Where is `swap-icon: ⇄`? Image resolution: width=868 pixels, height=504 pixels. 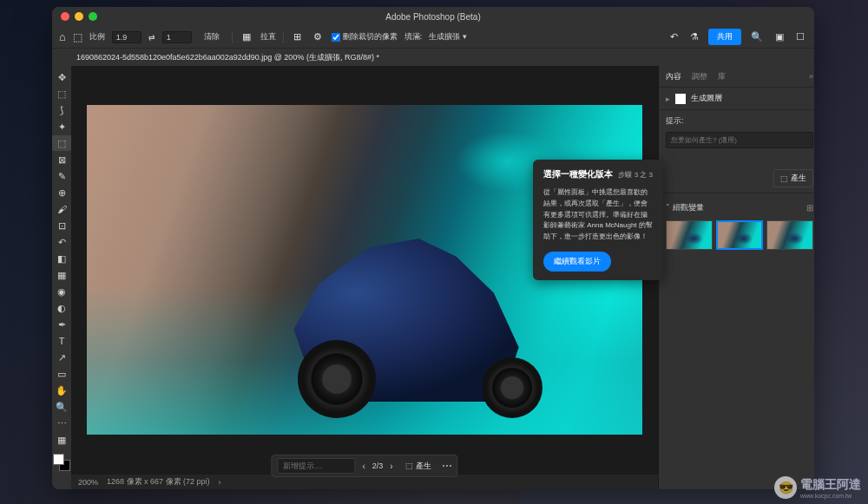 swap-icon: ⇄ is located at coordinates (152, 37).